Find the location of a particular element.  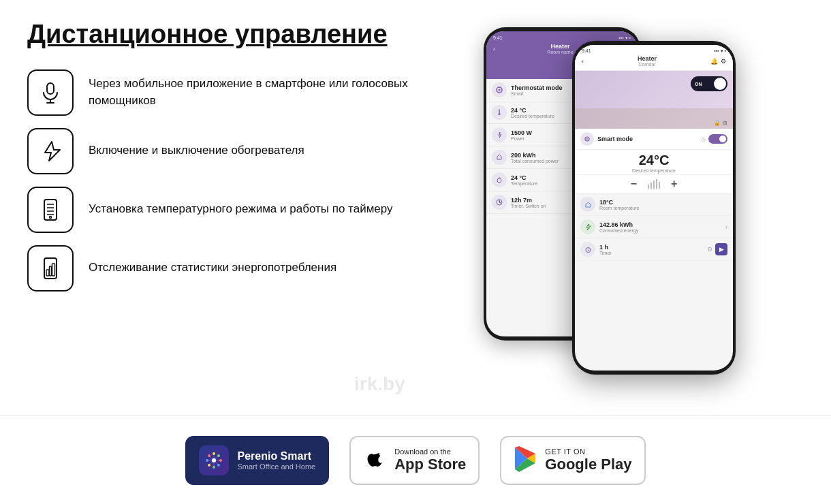

phone-front-screen: 9:41 ▪▪▪ ▾ ▪ ‹ Heater Corridor 🔔 ⚙ is located at coordinates (654, 208).